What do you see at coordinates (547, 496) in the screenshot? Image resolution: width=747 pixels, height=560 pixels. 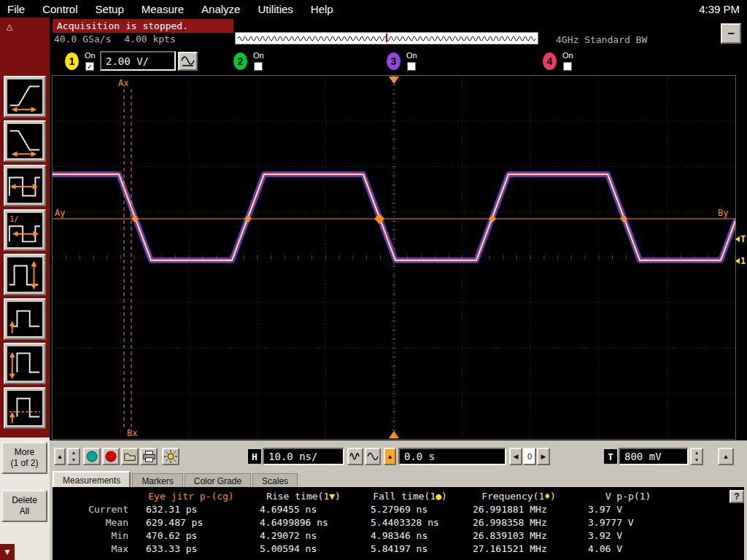 I see `measurement-source-glyph: ♦` at bounding box center [547, 496].